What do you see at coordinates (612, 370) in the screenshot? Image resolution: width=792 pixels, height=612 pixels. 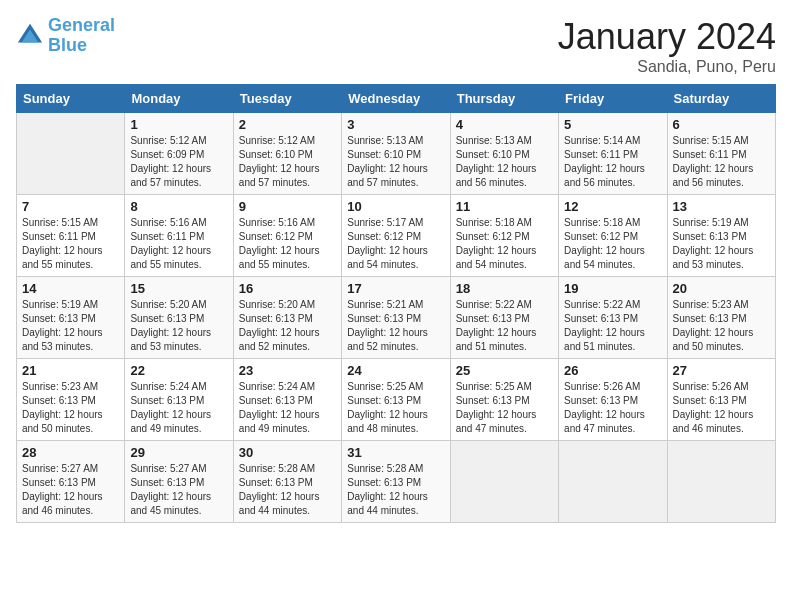 I see `day-number: 26` at bounding box center [612, 370].